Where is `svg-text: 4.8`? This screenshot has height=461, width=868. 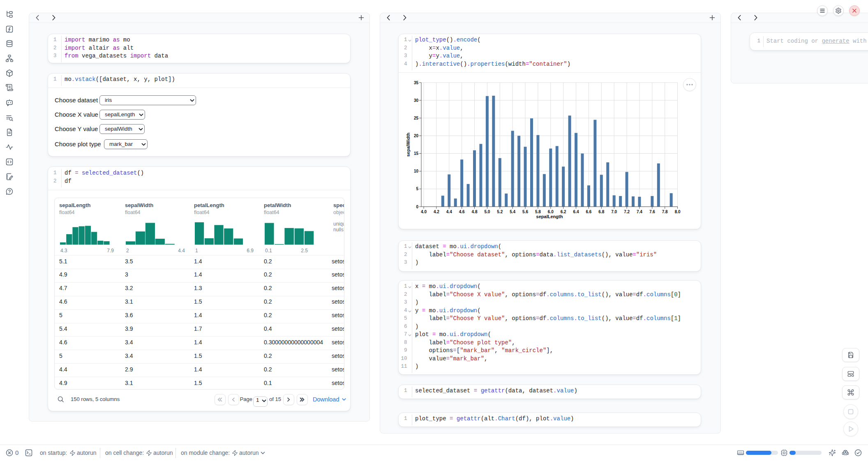
svg-text: 4.8 is located at coordinates (475, 212).